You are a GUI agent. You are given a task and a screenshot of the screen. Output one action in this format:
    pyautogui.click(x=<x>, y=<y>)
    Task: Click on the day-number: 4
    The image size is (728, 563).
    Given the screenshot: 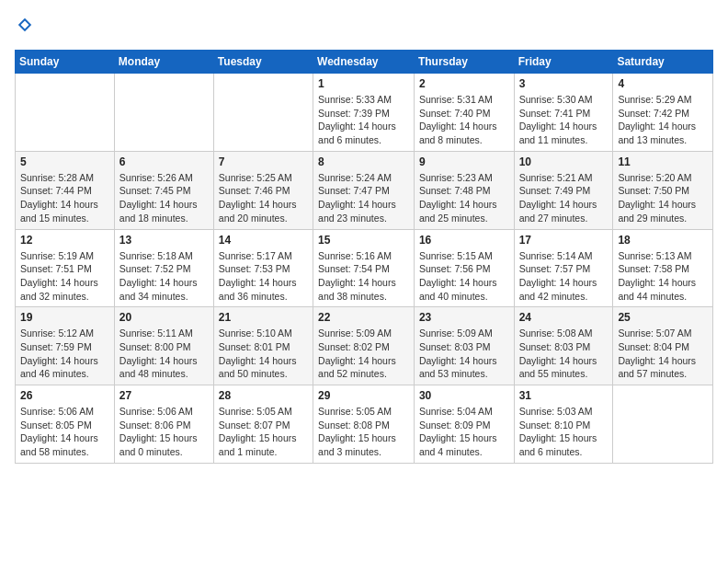 What is the action you would take?
    pyautogui.click(x=663, y=84)
    